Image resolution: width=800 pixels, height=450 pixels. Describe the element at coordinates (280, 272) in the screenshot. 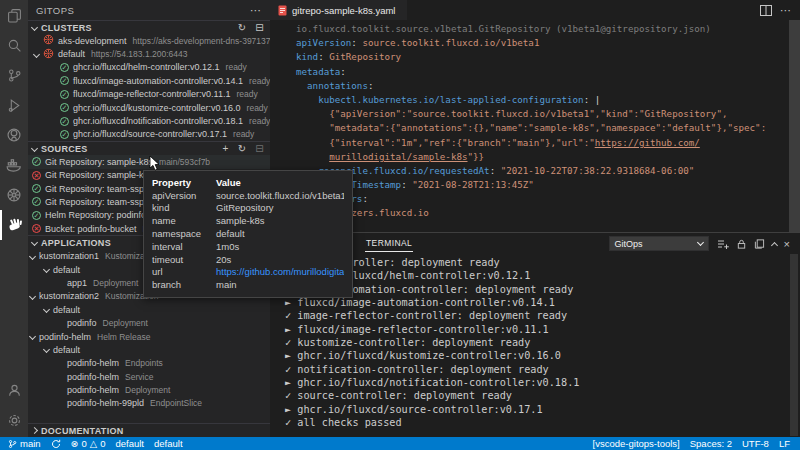

I see `tooltip-value-link: https://github.com/murillodigital/sample…` at that location.